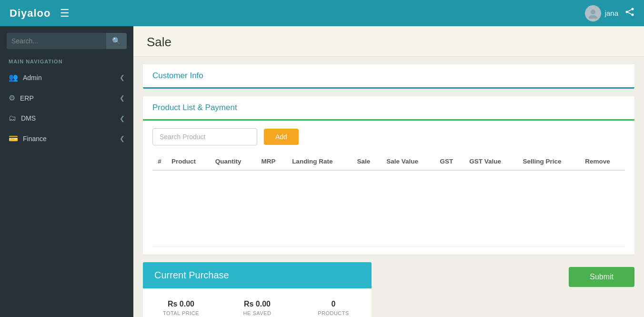 This screenshot has width=644, height=317. I want to click on product-search-row: Add, so click(389, 137).